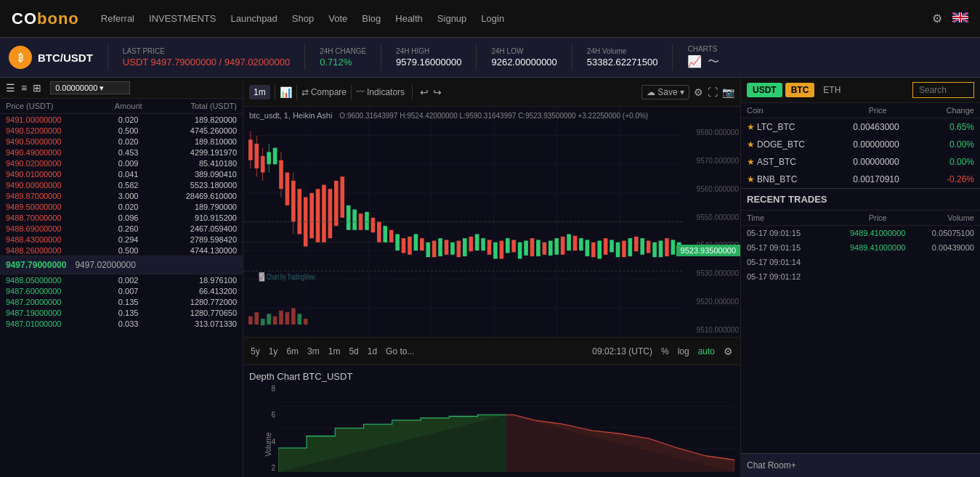  What do you see at coordinates (314, 351) in the screenshot?
I see `timerange-3m: 3m` at bounding box center [314, 351].